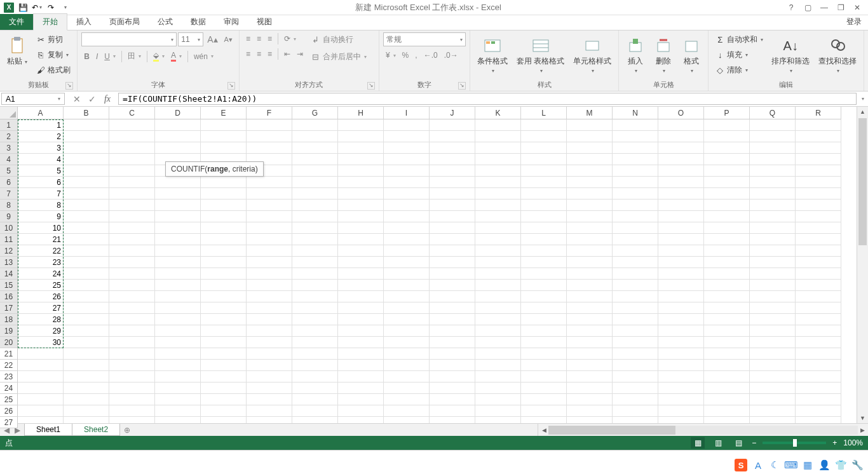 The height and width of the screenshot is (474, 868). I want to click on comma-button: ,, so click(416, 55).